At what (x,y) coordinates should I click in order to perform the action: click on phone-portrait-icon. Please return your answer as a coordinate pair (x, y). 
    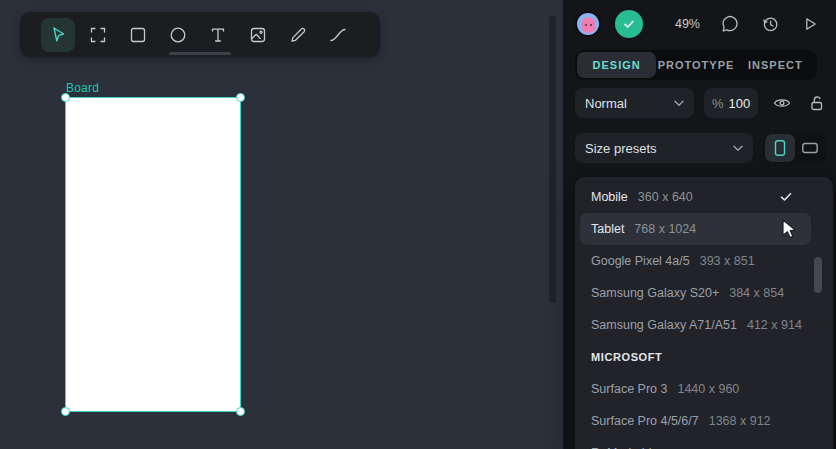
    Looking at the image, I should click on (780, 148).